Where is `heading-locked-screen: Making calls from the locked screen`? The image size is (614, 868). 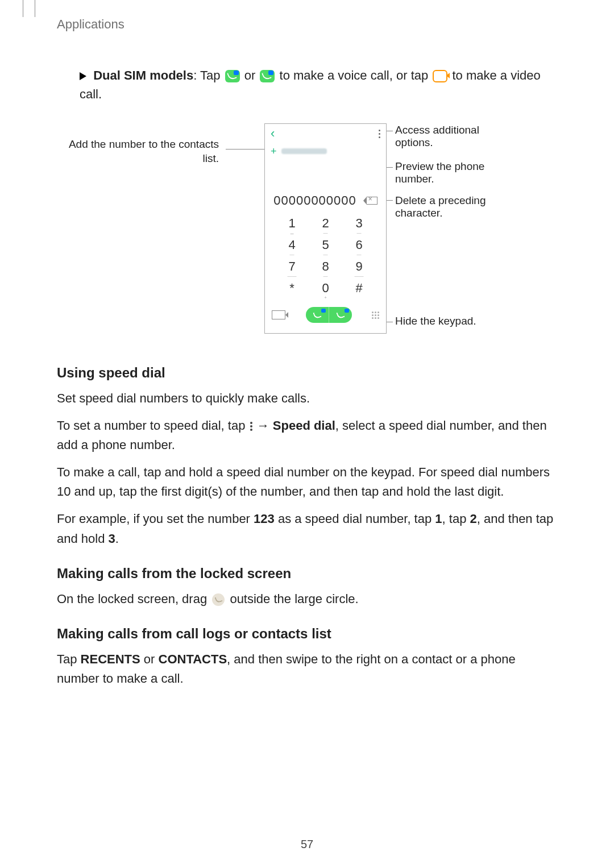 heading-locked-screen: Making calls from the locked screen is located at coordinates (307, 574).